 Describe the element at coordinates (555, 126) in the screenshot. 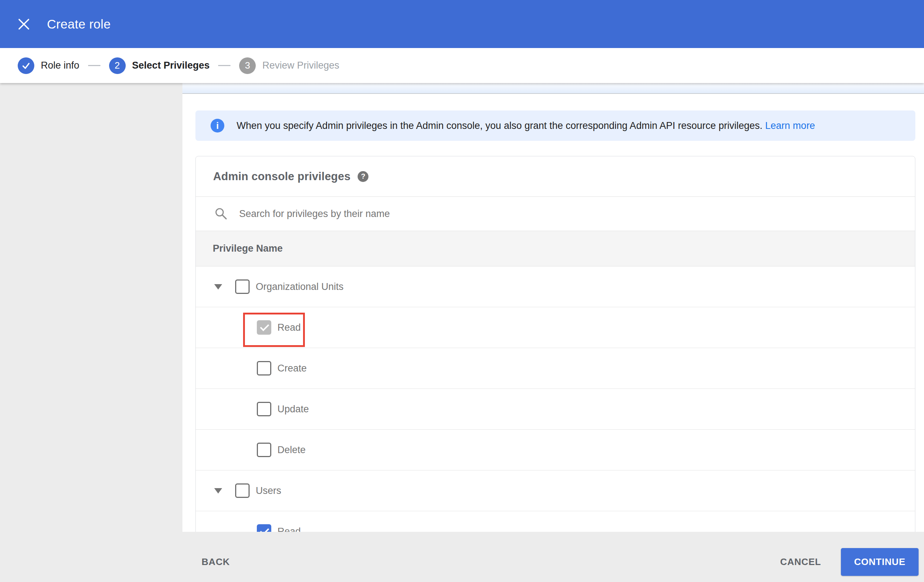

I see `info-banner: i When you specify Admin privileges in t…` at that location.